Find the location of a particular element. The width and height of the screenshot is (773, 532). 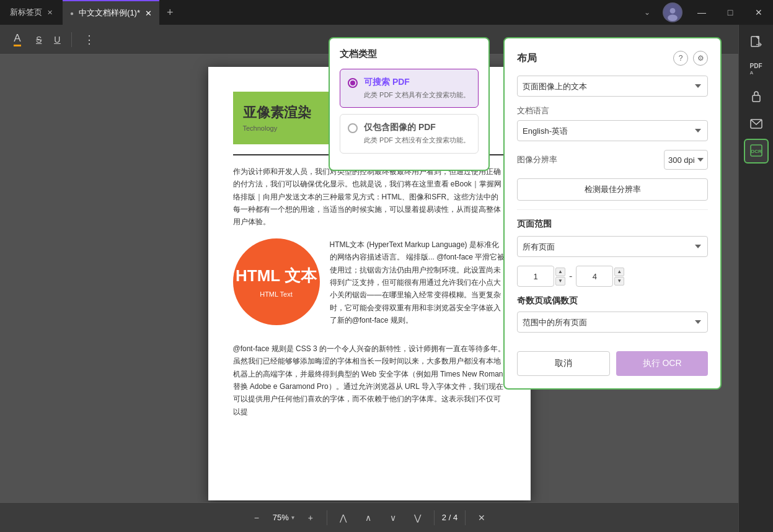

underline-button: U is located at coordinates (57, 40).